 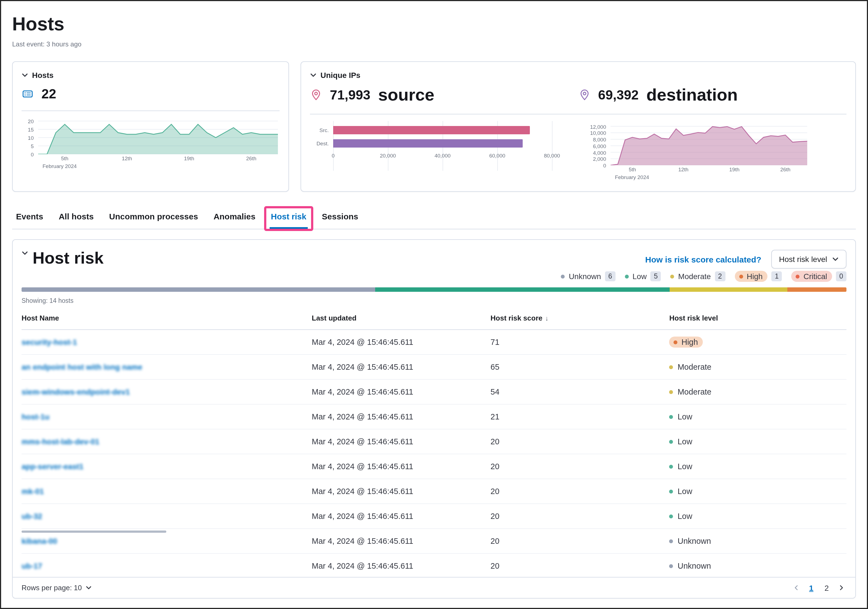 I want to click on tab-events: Events, so click(x=29, y=218).